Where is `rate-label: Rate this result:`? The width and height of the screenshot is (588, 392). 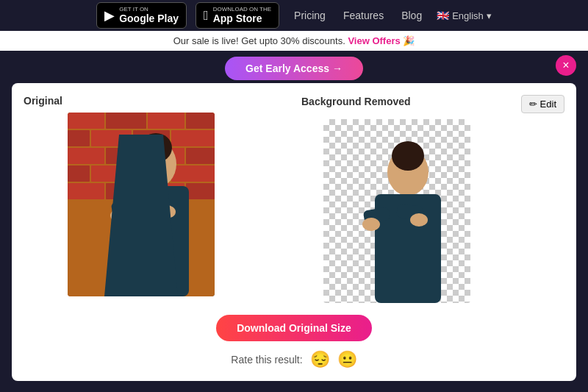 rate-label: Rate this result: is located at coordinates (266, 360).